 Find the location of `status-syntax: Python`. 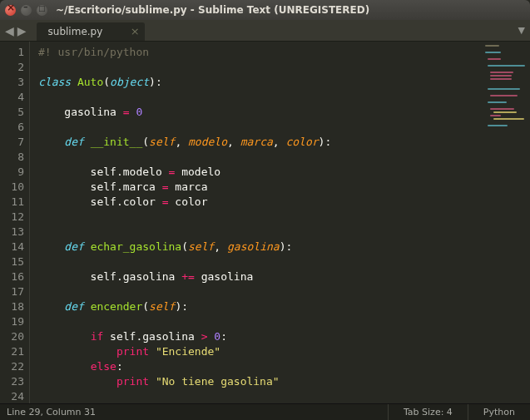

status-syntax: Python is located at coordinates (499, 413).